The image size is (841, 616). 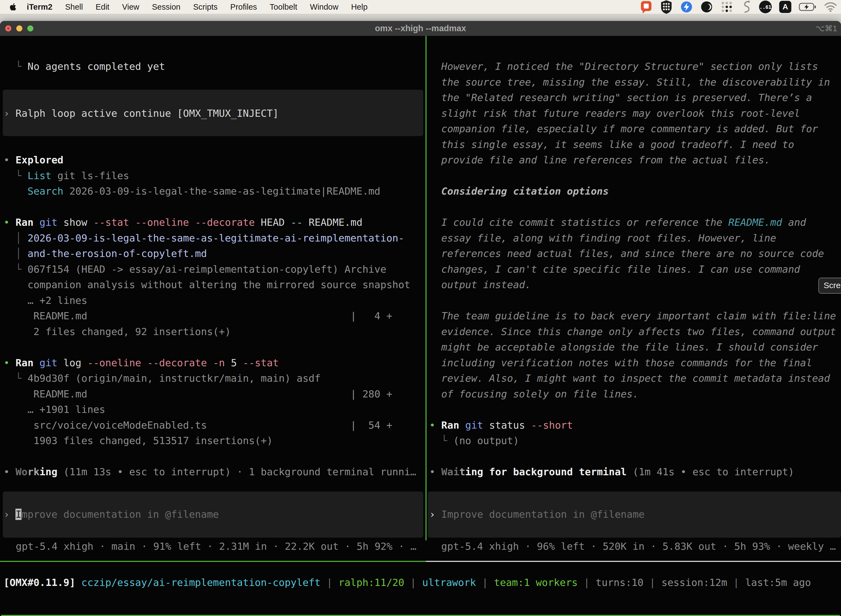 What do you see at coordinates (634, 378) in the screenshot?
I see `terminal-line: review. Also, I might want to inspect th…` at bounding box center [634, 378].